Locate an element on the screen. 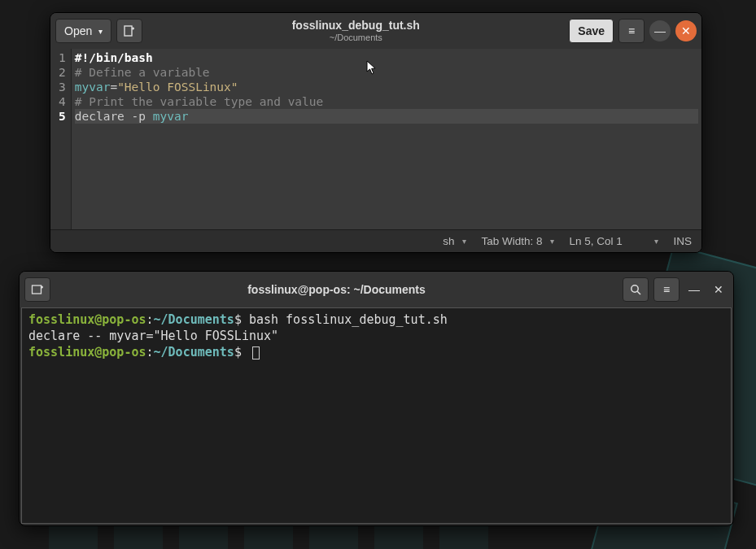 This screenshot has height=549, width=756. insert-mode-indicator: INS is located at coordinates (682, 241).